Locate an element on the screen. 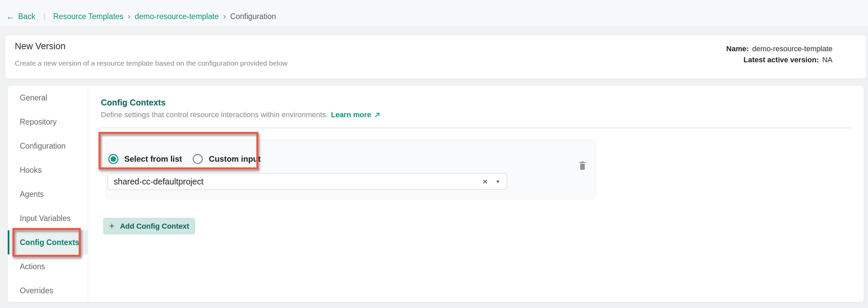 The width and height of the screenshot is (868, 308). delete-config-context-button is located at coordinates (583, 165).